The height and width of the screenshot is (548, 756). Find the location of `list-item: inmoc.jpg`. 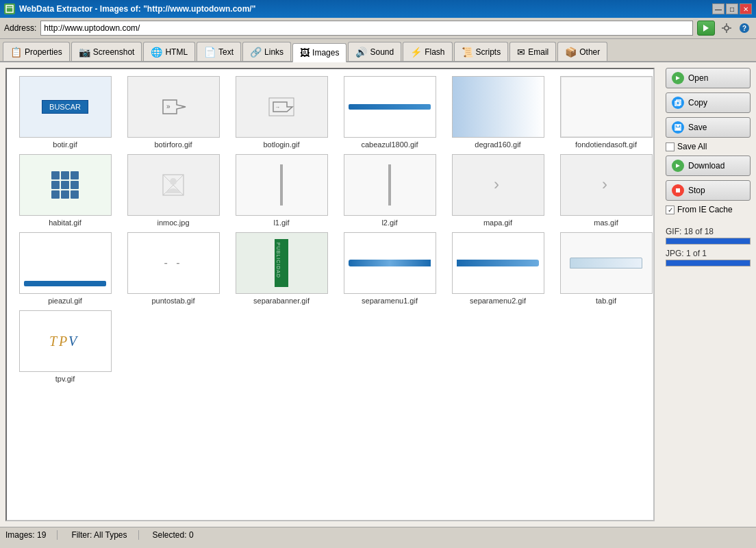

list-item: inmoc.jpg is located at coordinates (173, 190).